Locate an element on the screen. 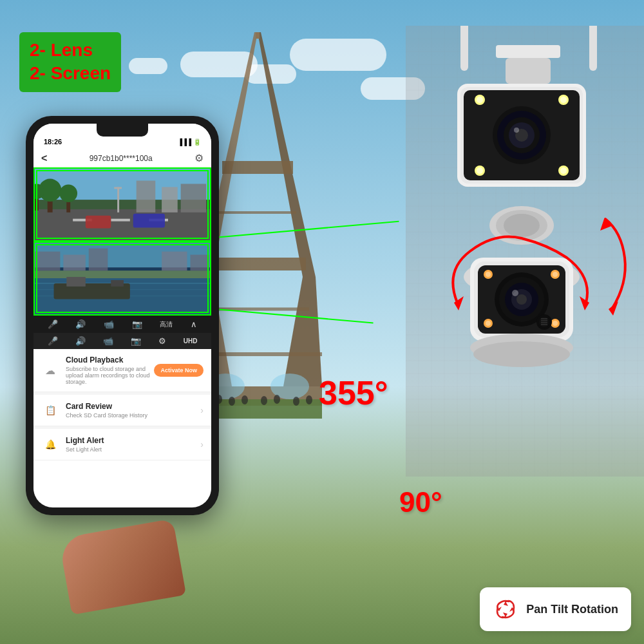 The width and height of the screenshot is (644, 644). menu-section: ☁ Cloud Playback Subscribe to cloud stor… is located at coordinates (122, 404).